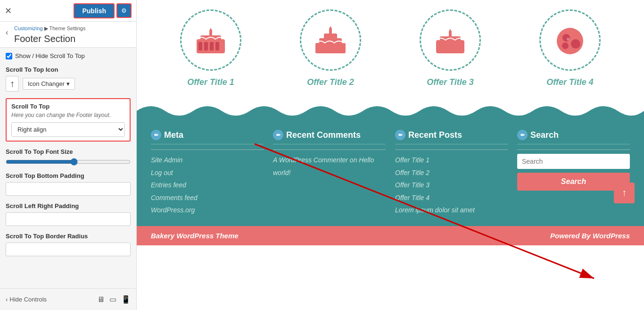  What do you see at coordinates (68, 299) in the screenshot?
I see `hide-controls-bar: ‹ Hide Controls 🖥 ▭ 📱` at bounding box center [68, 299].